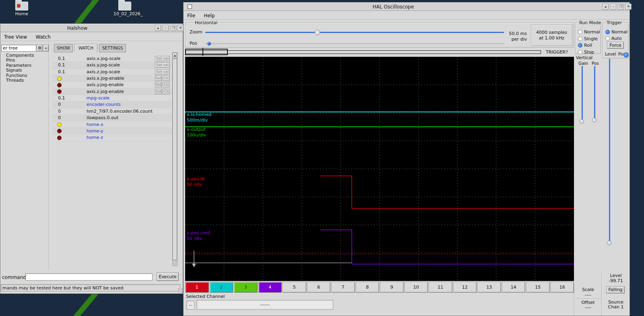 This screenshot has width=644, height=316. Describe the element at coordinates (221, 287) in the screenshot. I see `channel-button-2: 2` at that location.